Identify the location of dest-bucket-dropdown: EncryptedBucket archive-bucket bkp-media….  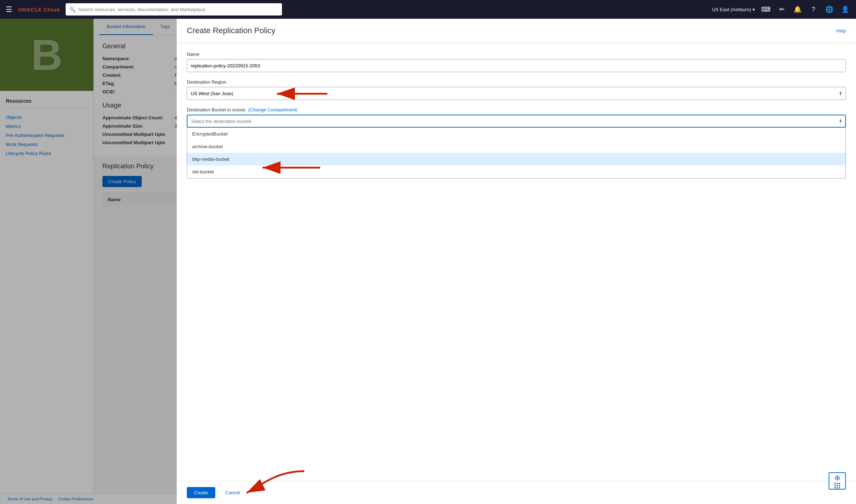
(516, 153).